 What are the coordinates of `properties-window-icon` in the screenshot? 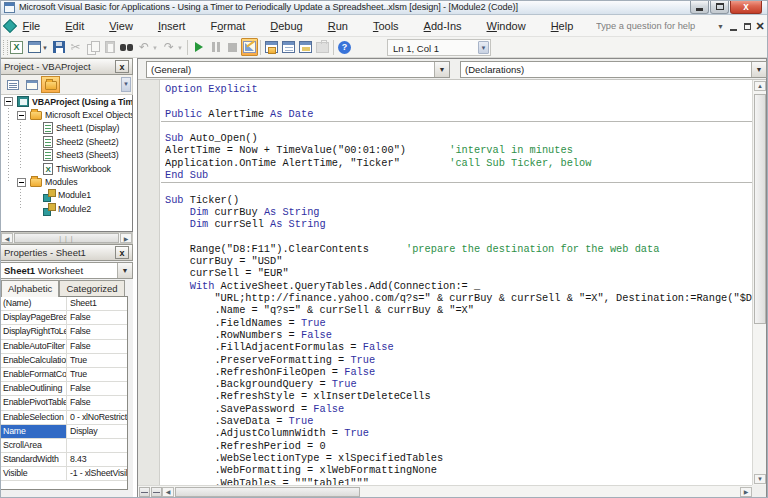 It's located at (288, 47).